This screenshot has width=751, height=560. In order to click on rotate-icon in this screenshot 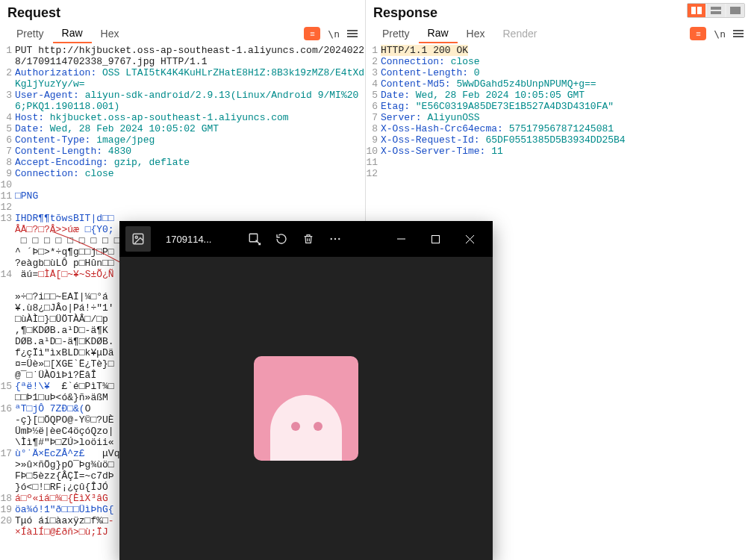, I will do `click(281, 239)`.